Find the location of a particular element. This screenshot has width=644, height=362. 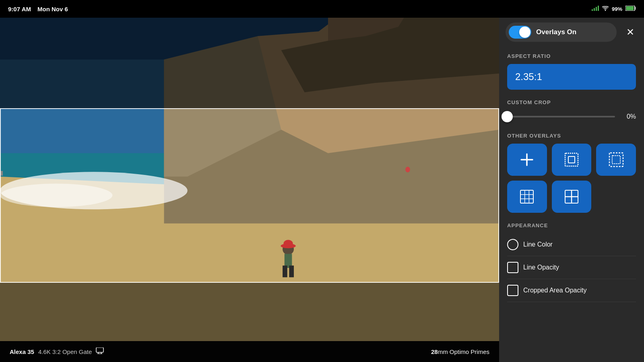

slider-thumb is located at coordinates (507, 117).